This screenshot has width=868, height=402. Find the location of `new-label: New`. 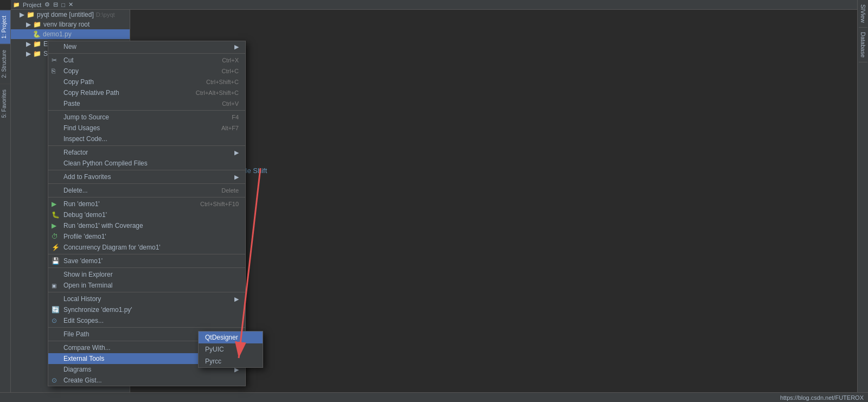

new-label: New is located at coordinates (70, 47).